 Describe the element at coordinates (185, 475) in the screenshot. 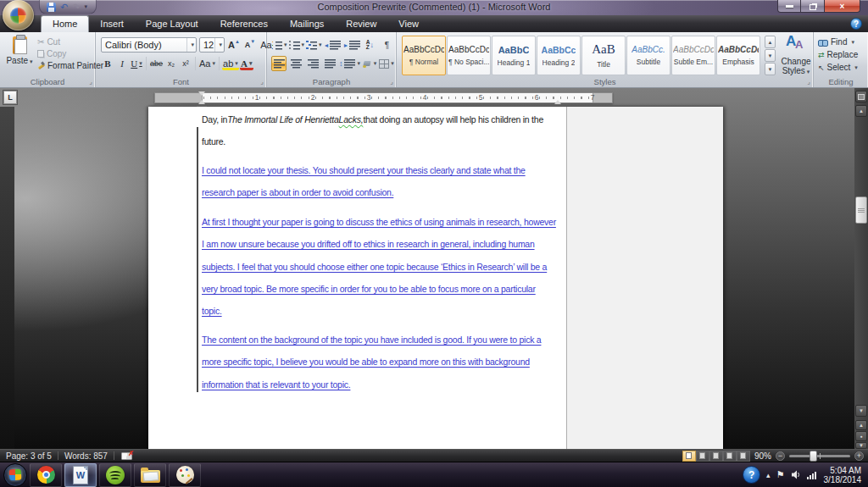

I see `taskbar-paint-button` at that location.